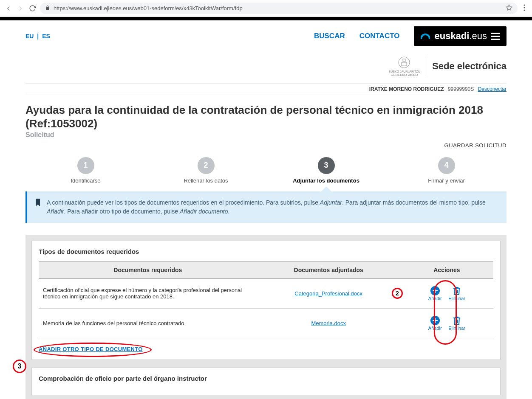  I want to click on browser-toolbar: https://www.euskadi.ejiedes.eus/web01-se…, so click(266, 8).